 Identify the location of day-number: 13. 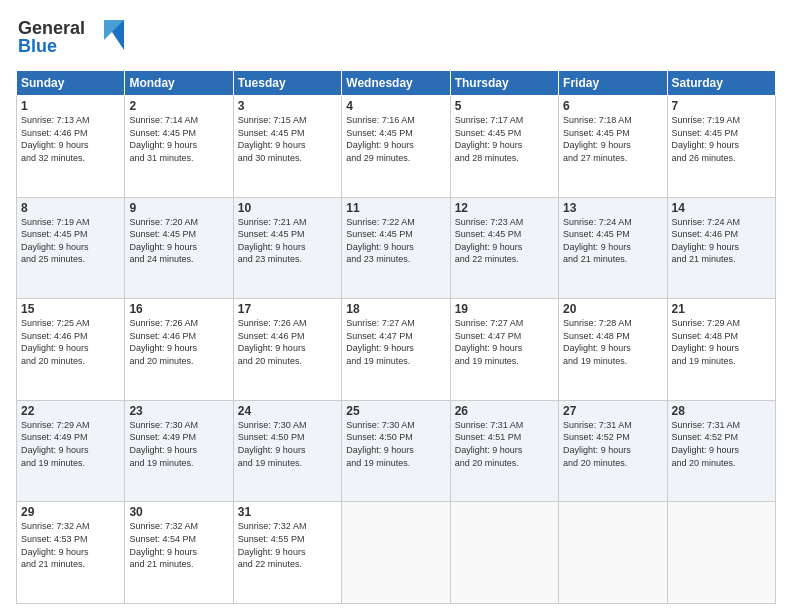
(612, 208).